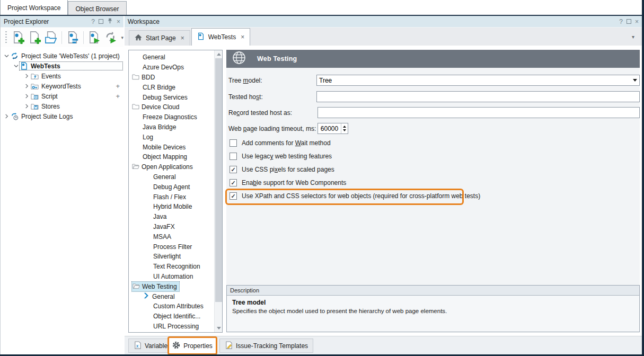 This screenshot has height=356, width=644. I want to click on settings-item-open-applications: Open Applications, so click(175, 167).